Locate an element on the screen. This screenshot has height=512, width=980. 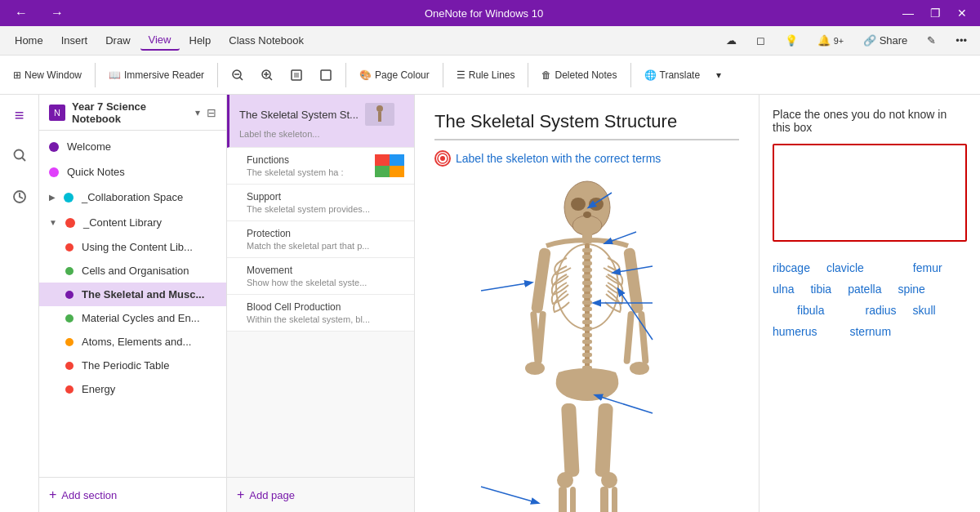
bone-term-clavicle: clavicle is located at coordinates (845, 268).